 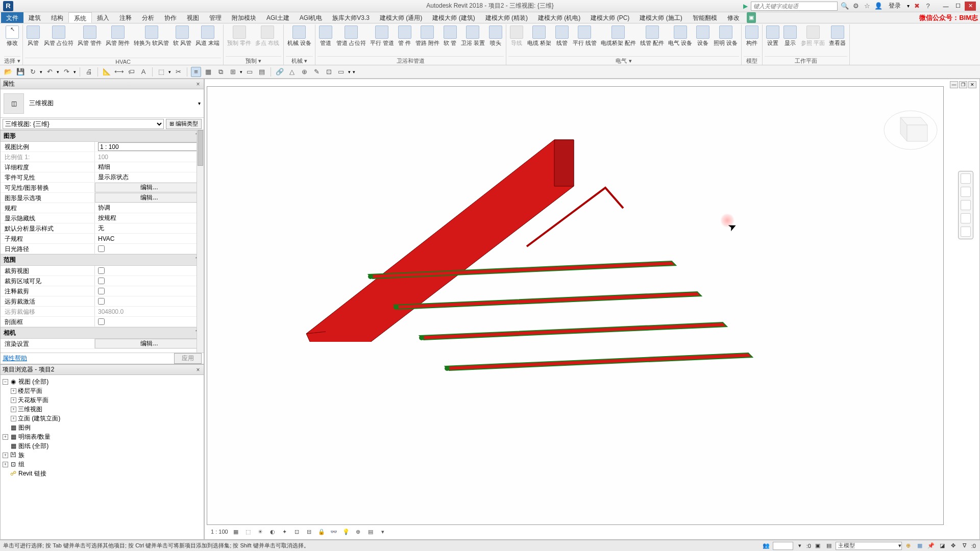 I want to click on crop-region-checkbox, so click(x=101, y=281).